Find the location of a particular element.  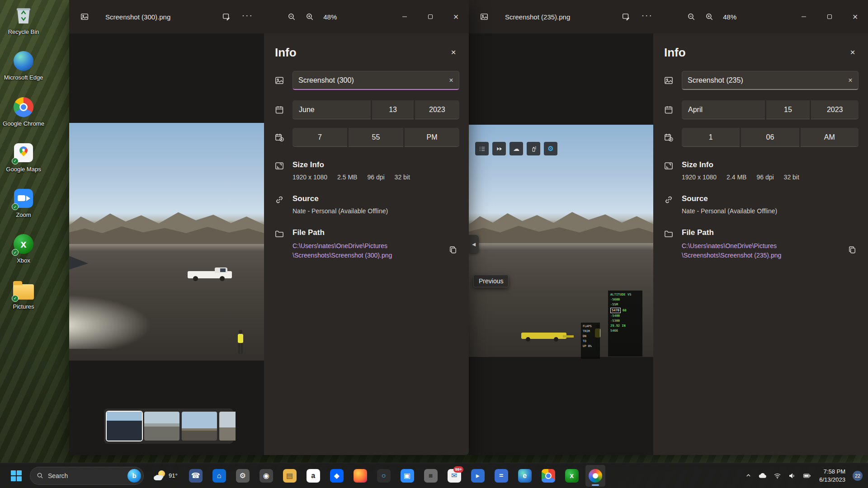

taskbar-icon-movies-tv: ▸ is located at coordinates (478, 476).